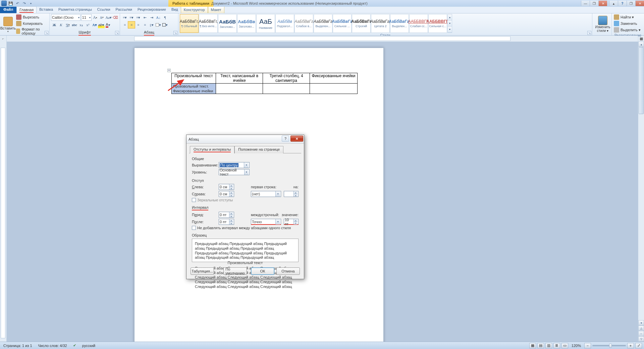  Describe the element at coordinates (450, 30) in the screenshot. I see `gallery-more-button: ▾` at that location.